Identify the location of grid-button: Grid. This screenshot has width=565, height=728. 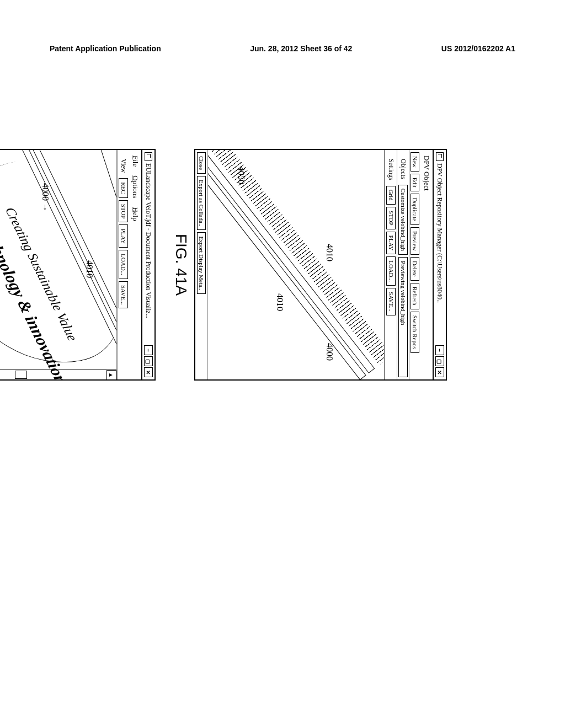
(391, 195).